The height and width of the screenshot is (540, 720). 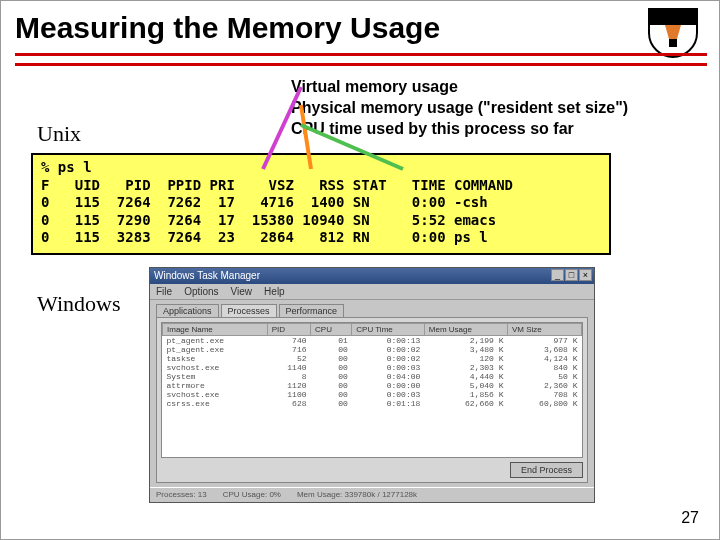 What do you see at coordinates (460, 108) in the screenshot?
I see `desc-line-rss: Physical memory usage ("resident set siz…` at bounding box center [460, 108].